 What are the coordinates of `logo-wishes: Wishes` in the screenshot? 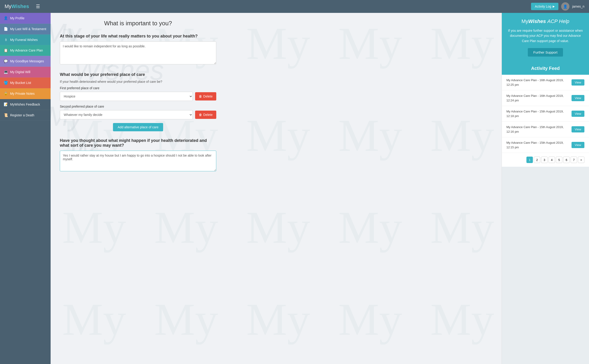 It's located at (20, 6).